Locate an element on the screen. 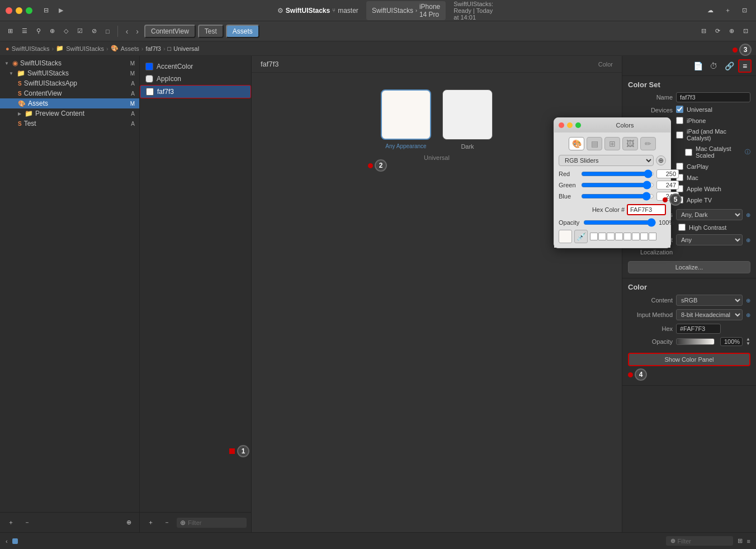  localize-button: Localize... is located at coordinates (689, 267).